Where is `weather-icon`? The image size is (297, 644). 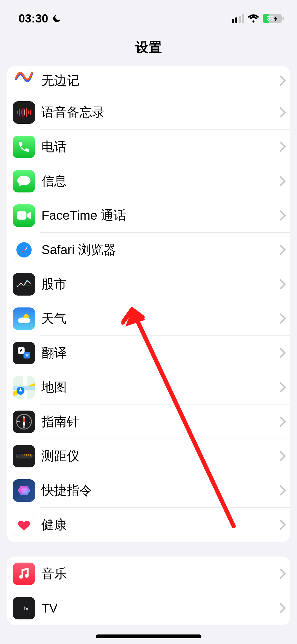
weather-icon is located at coordinates (24, 319).